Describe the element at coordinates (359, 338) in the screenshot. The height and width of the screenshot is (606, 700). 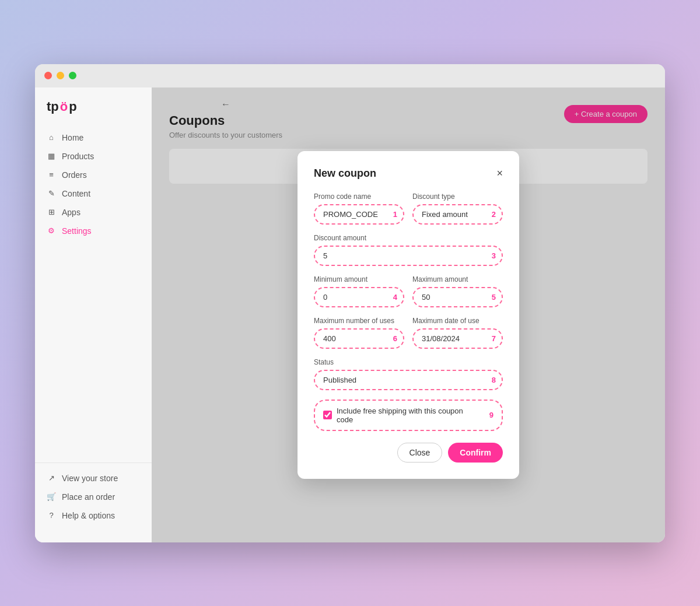
I see `max-uses-input` at that location.